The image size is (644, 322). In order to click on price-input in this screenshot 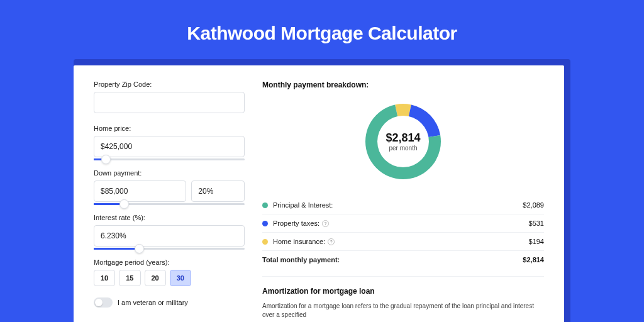, I will do `click(169, 147)`.